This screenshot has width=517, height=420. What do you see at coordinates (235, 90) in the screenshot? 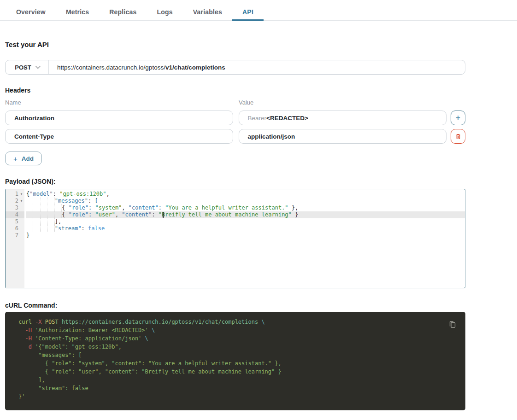
I see `headers-section-title: Headers` at bounding box center [235, 90].